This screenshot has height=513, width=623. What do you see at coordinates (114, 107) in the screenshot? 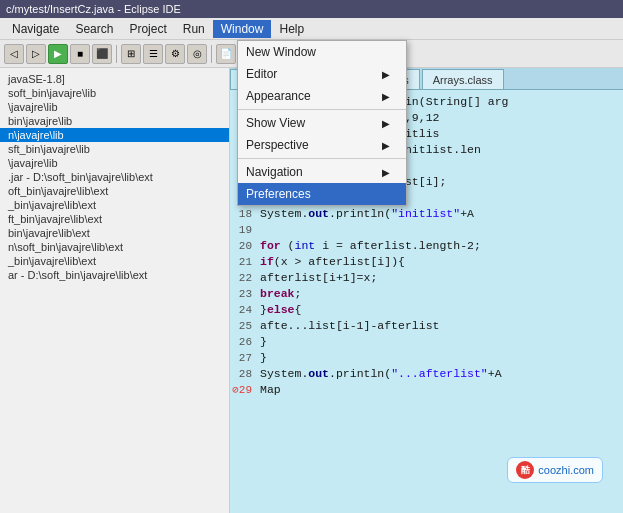
I see `lib-2: \javajre\lib` at bounding box center [114, 107].